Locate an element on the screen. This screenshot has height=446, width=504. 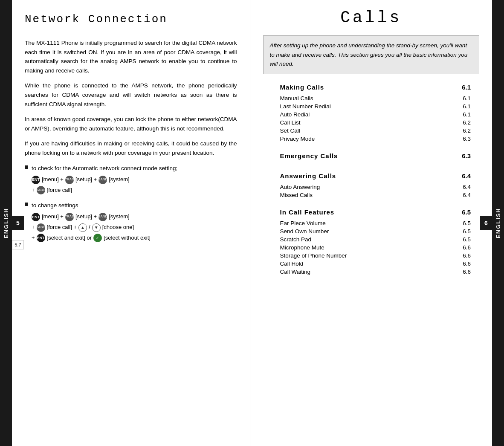
storage-of-phone-number-label: Storage of Phone Number is located at coordinates (314, 256).